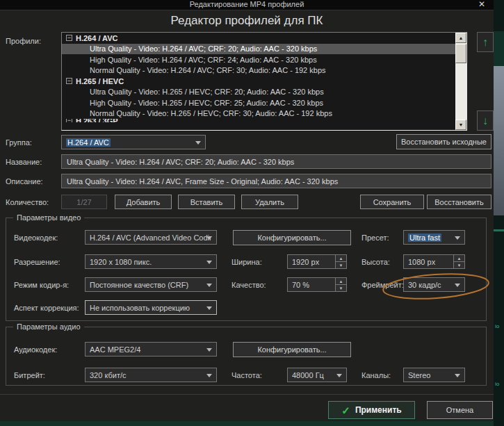 This screenshot has width=504, height=426. I want to click on profiles-label: Профили:, so click(24, 41).